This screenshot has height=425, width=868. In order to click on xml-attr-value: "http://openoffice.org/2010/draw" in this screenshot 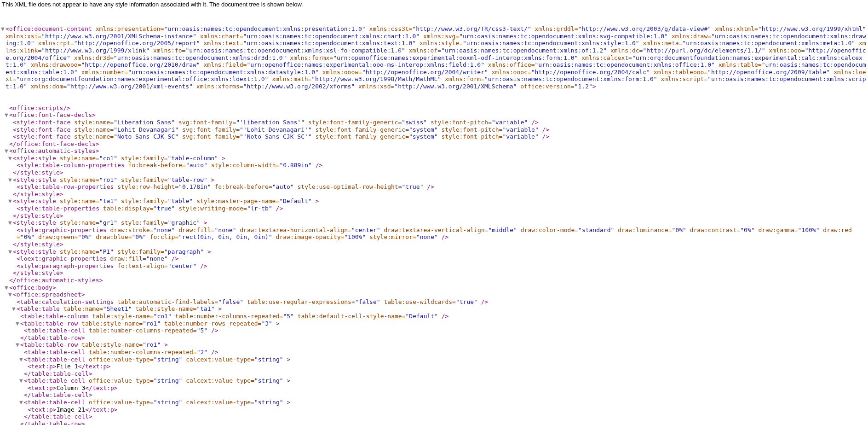, I will do `click(140, 64)`.